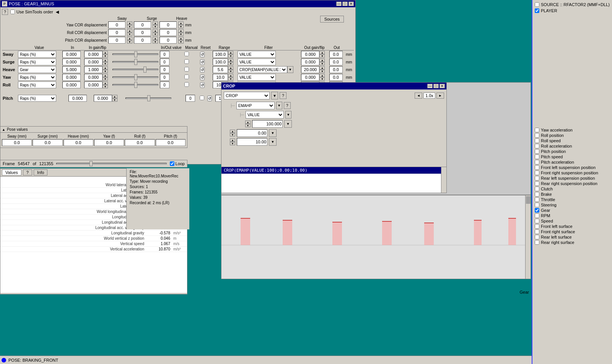 Image resolution: width=612 pixels, height=364 pixels. Describe the element at coordinates (72, 70) in the screenshot. I see `heave-in` at that location.